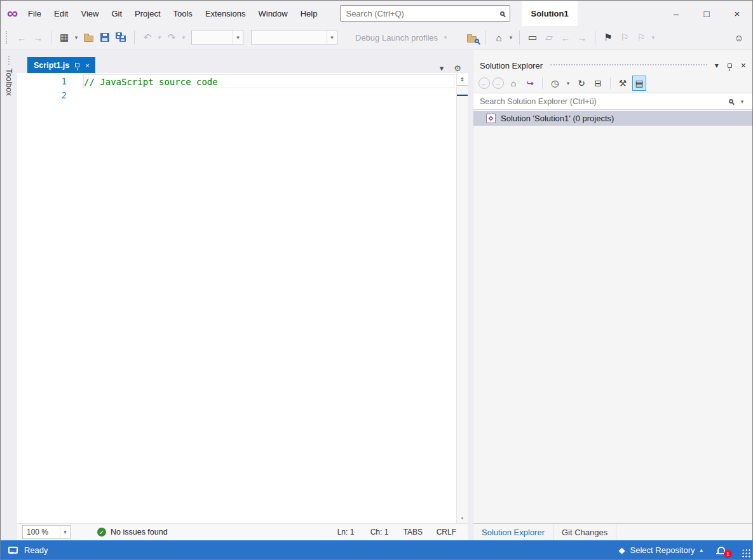 This screenshot has height=560, width=753. I want to click on search-options-dropdown-icon: ▾, so click(742, 102).